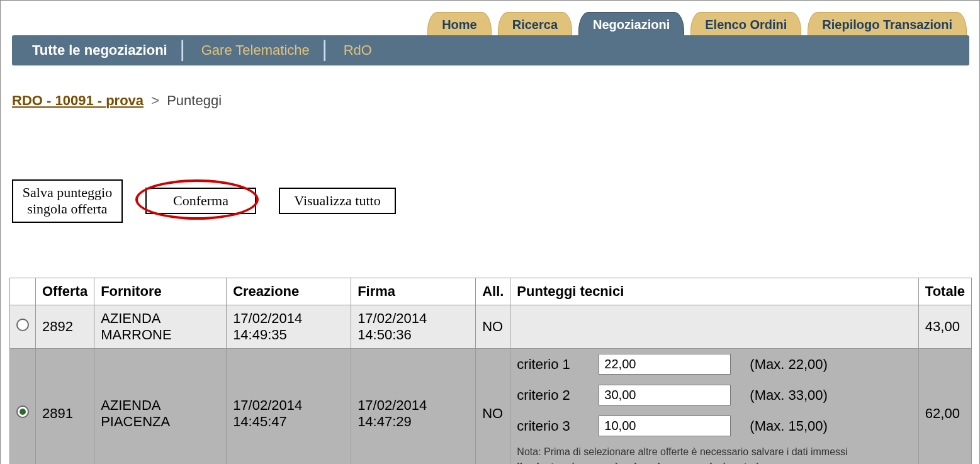 Image resolution: width=980 pixels, height=464 pixels. Describe the element at coordinates (78, 101) in the screenshot. I see `breadcrumb-link-rdo: RDO - 10091 - prova` at that location.